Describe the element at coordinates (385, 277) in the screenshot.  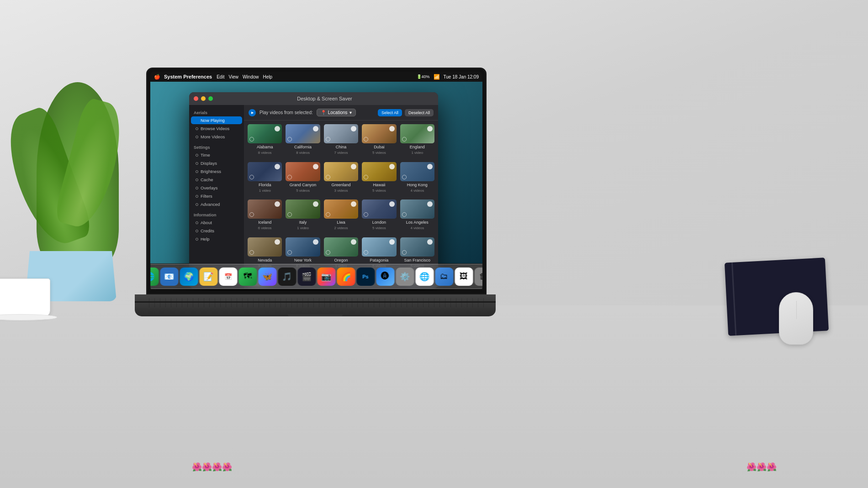
I see `dock-icon-appstore: 🅐` at that location.